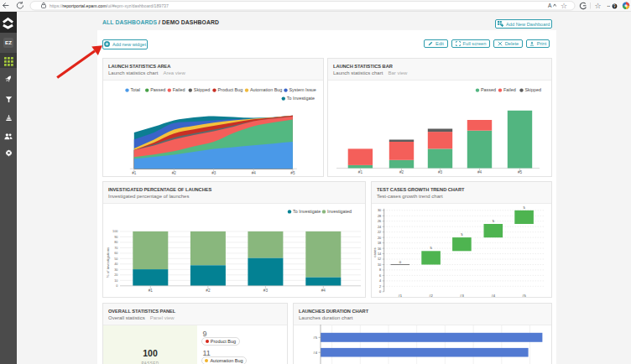  I want to click on svg-text: 50, so click(116, 258).